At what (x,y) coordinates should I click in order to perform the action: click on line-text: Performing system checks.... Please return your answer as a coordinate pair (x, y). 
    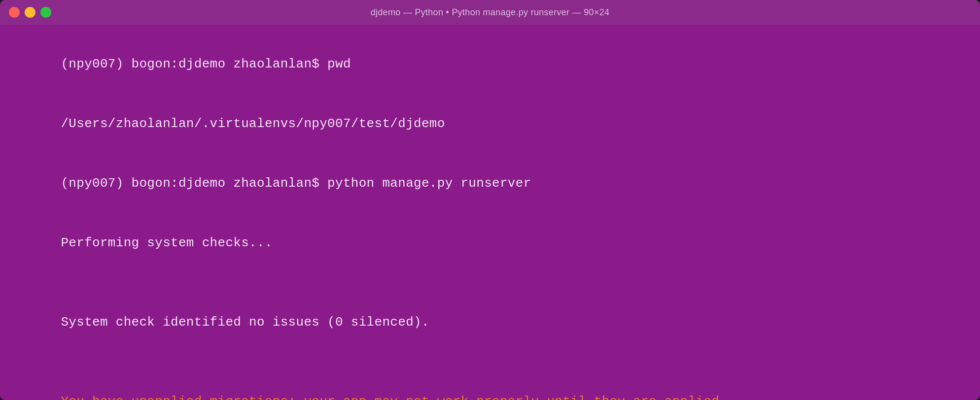
    Looking at the image, I should click on (167, 243).